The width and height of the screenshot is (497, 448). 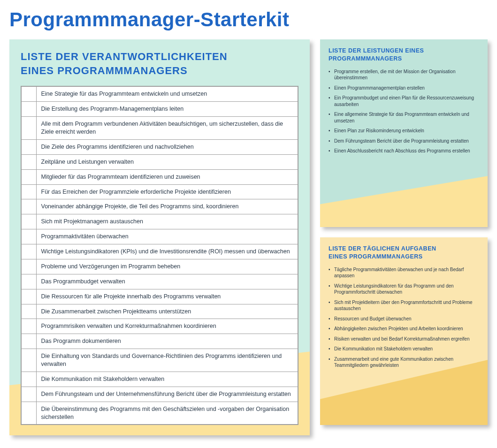 I want to click on responsibility-text: Wichtige Leistungsindikatoren (KPIs) und…, so click(x=167, y=252).